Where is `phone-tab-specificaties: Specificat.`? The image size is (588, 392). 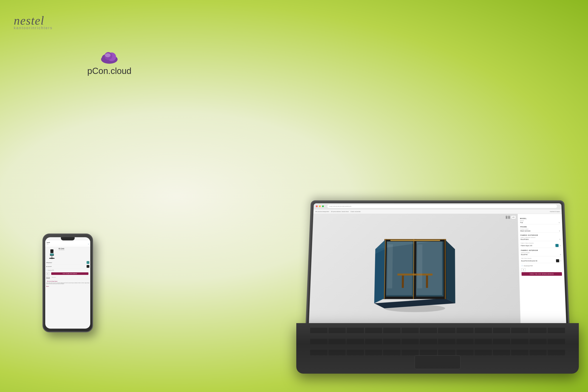
phone-tab-specificaties: Specificat. is located at coordinates (54, 278).